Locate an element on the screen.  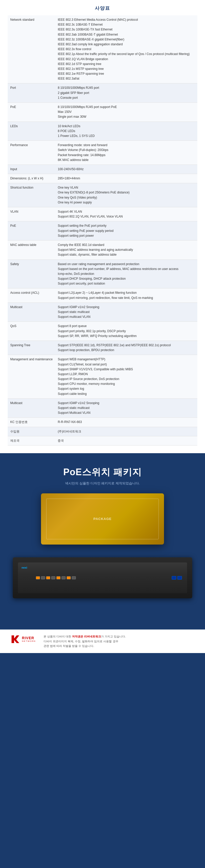
row-value: Comply the IEEE 802.1d standardSupport M… is located at coordinates (126, 250).